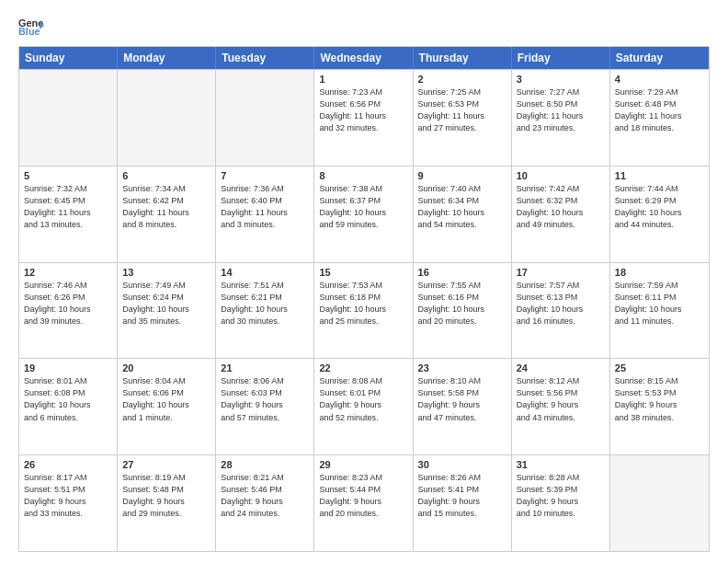 Image resolution: width=728 pixels, height=563 pixels. What do you see at coordinates (660, 58) in the screenshot?
I see `calendar-header-cell: Saturday` at bounding box center [660, 58].